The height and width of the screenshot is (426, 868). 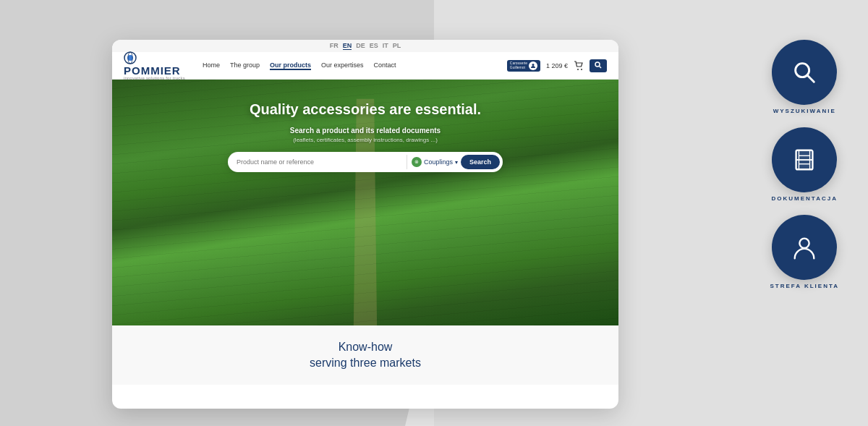 I want to click on search-category-dropdown: ⊗ Couplings ▾, so click(x=435, y=162).